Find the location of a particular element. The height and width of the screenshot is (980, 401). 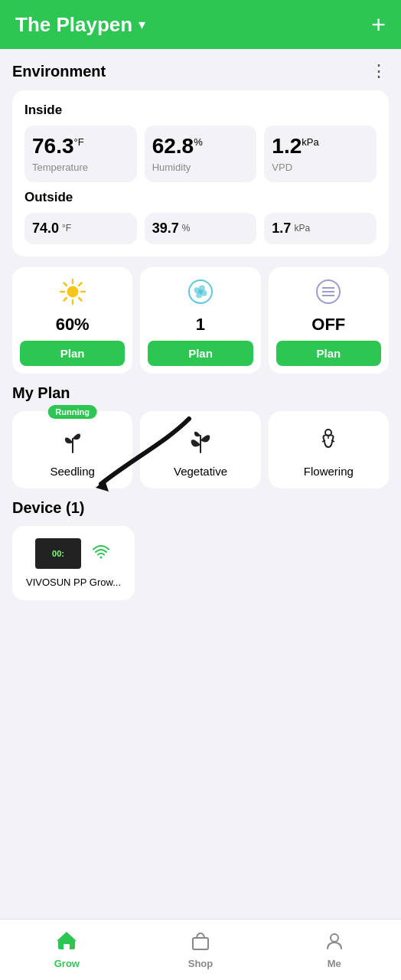

running-badge: Running is located at coordinates (72, 412).